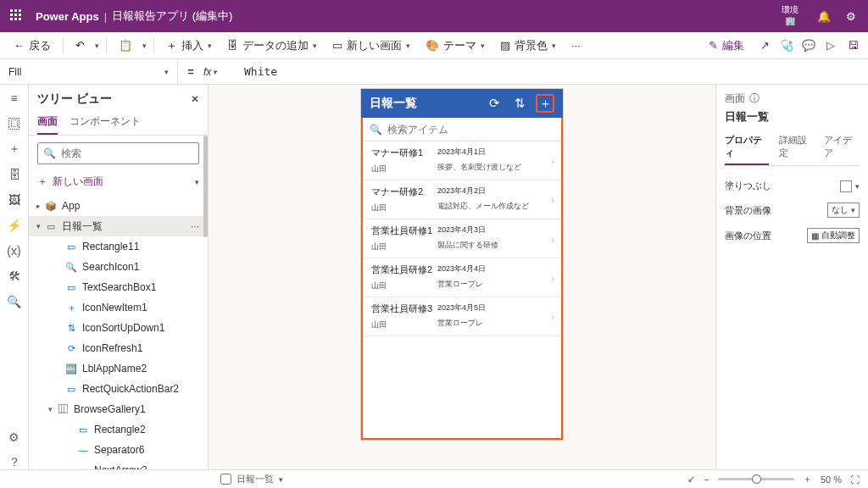 This screenshot has height=488, width=868. What do you see at coordinates (787, 46) in the screenshot?
I see `checker-icon: 🩺` at bounding box center [787, 46].